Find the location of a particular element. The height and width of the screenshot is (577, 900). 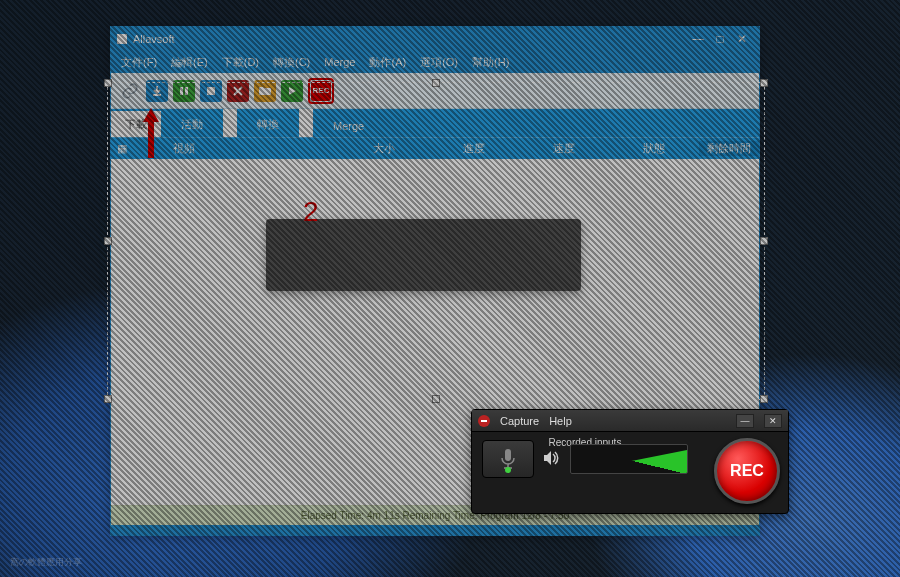

webcam-toggle-button is located at coordinates (508, 459).